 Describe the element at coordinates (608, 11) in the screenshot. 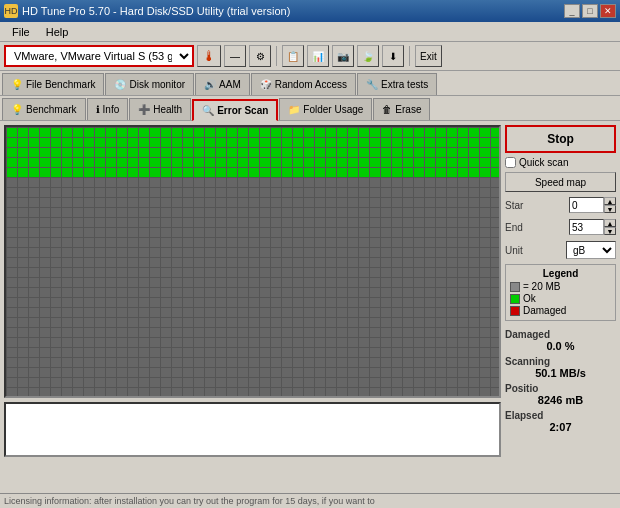

I see `close-button: ✕` at that location.